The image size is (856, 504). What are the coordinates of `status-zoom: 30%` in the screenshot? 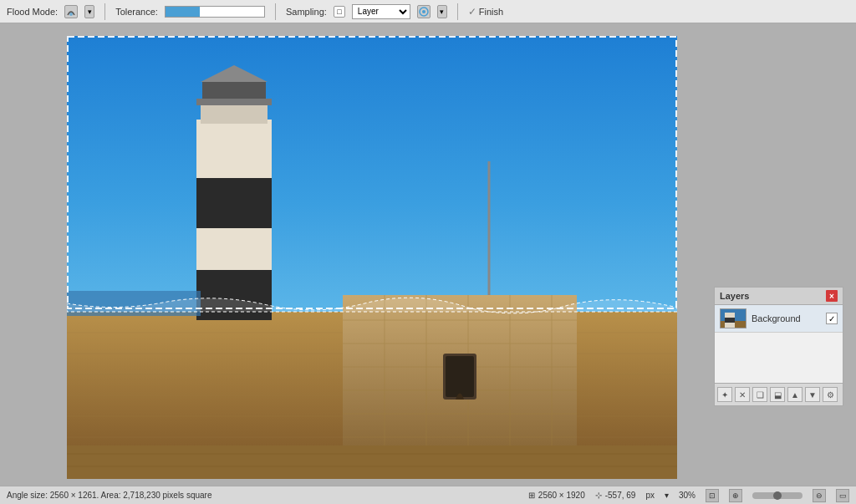 It's located at (687, 495).